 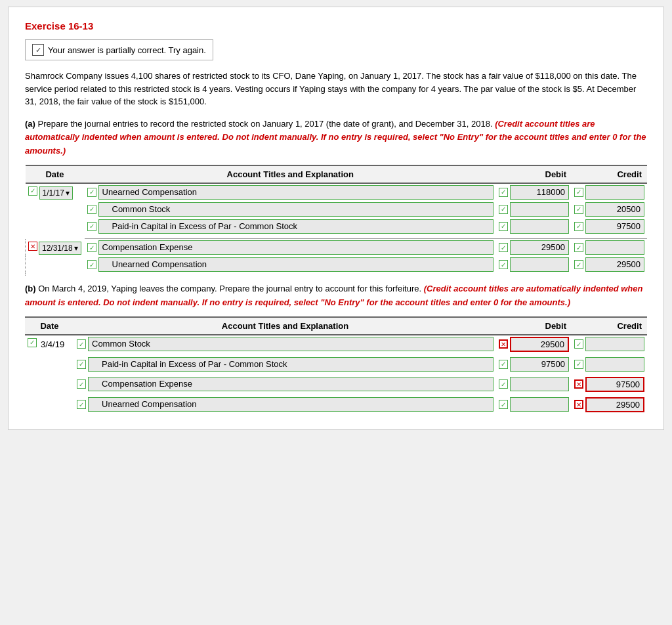 I want to click on part-b-label: (b), so click(x=30, y=289).